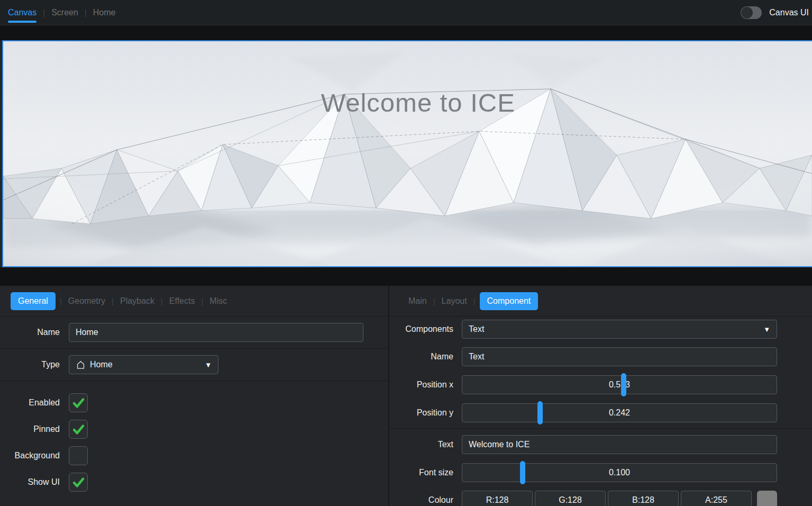  Describe the element at coordinates (601, 413) in the screenshot. I see `position-y-row: Position y 0.242` at that location.